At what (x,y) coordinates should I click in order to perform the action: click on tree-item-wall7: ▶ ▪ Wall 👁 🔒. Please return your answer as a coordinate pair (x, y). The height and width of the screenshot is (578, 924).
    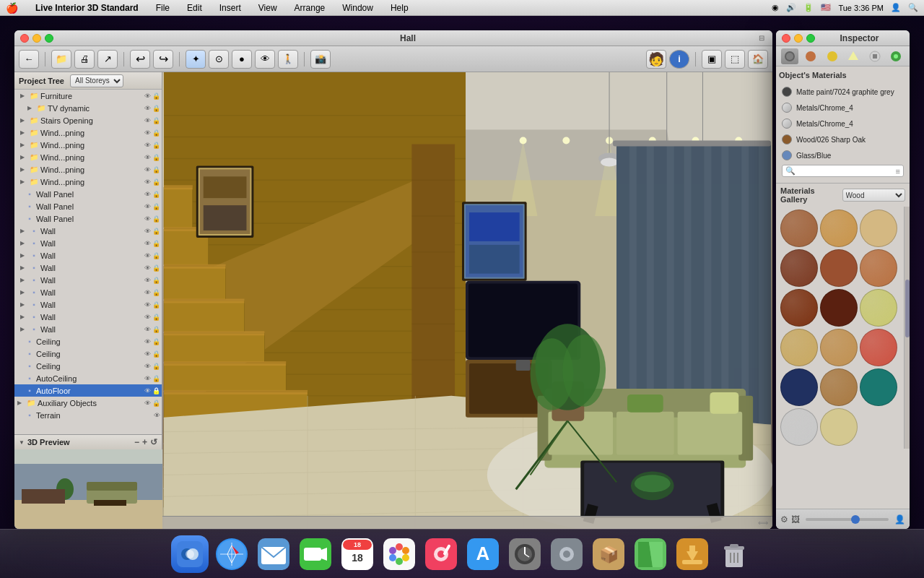
    Looking at the image, I should click on (88, 305).